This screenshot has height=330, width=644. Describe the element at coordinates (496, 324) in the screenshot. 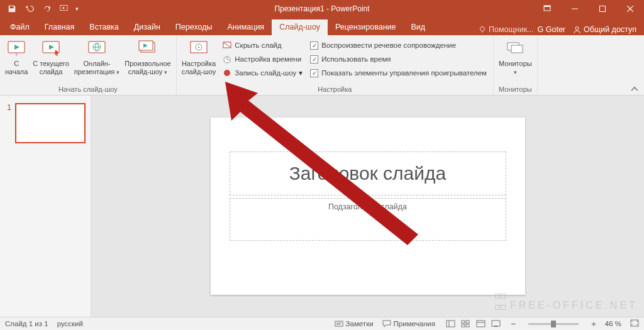

I see `slideshow-view-button` at that location.